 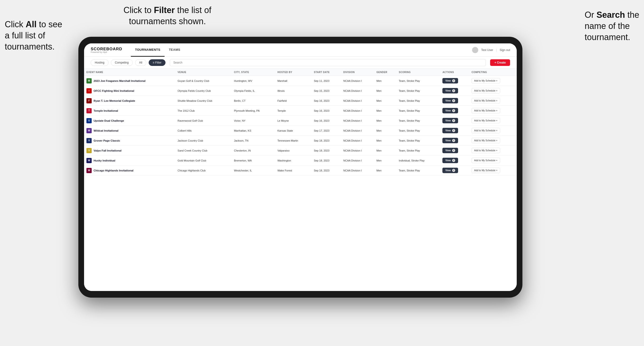 What do you see at coordinates (328, 63) in the screenshot?
I see `search-input` at bounding box center [328, 63].